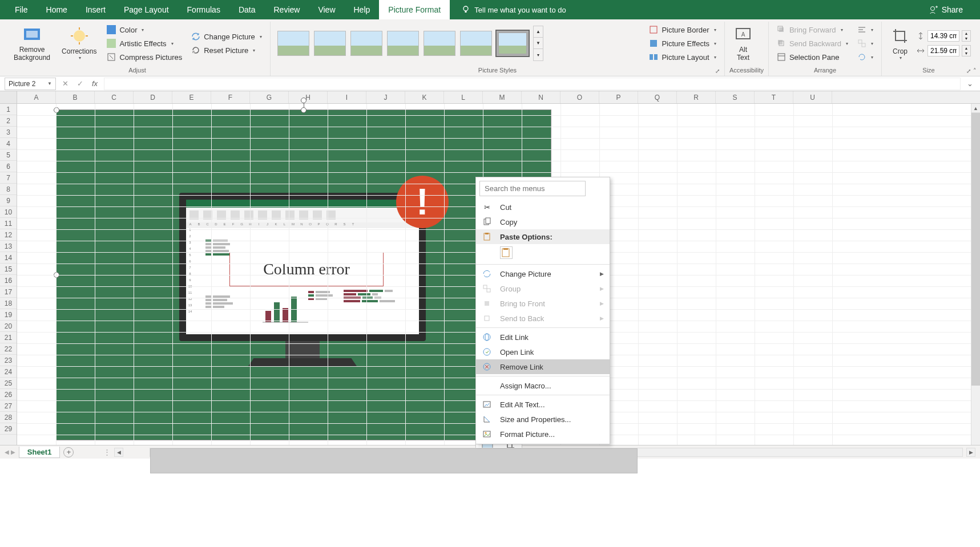 Image resolution: width=980 pixels, height=547 pixels. What do you see at coordinates (543, 404) in the screenshot?
I see `ctx-edit-alt-text: Edit Alt Text...` at bounding box center [543, 404].